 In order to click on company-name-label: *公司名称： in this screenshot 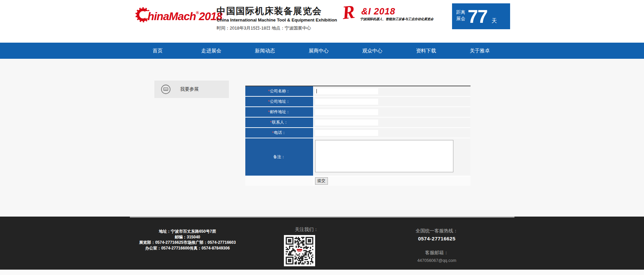, I will do `click(279, 91)`.